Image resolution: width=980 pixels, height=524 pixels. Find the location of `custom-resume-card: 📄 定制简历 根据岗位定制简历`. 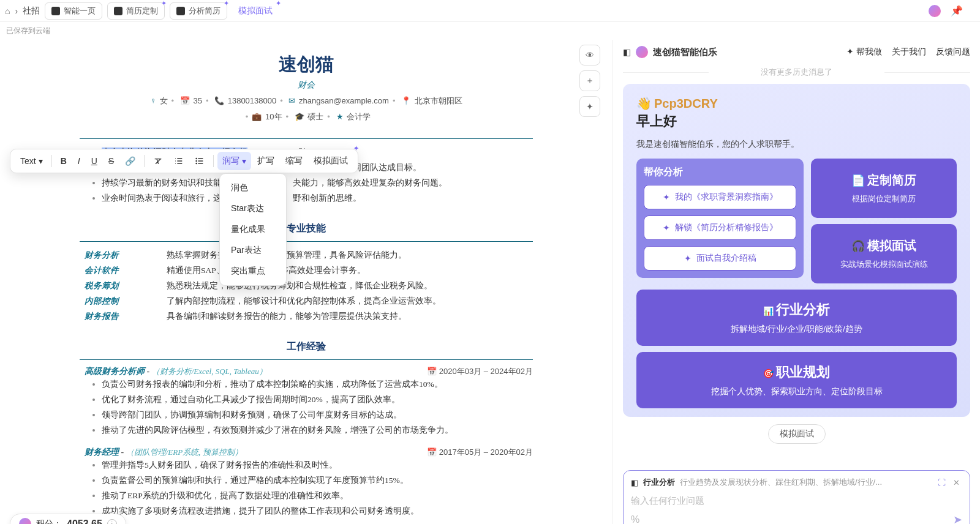

custom-resume-card: 📄 定制简历 根据岗位定制简历 is located at coordinates (884, 189).